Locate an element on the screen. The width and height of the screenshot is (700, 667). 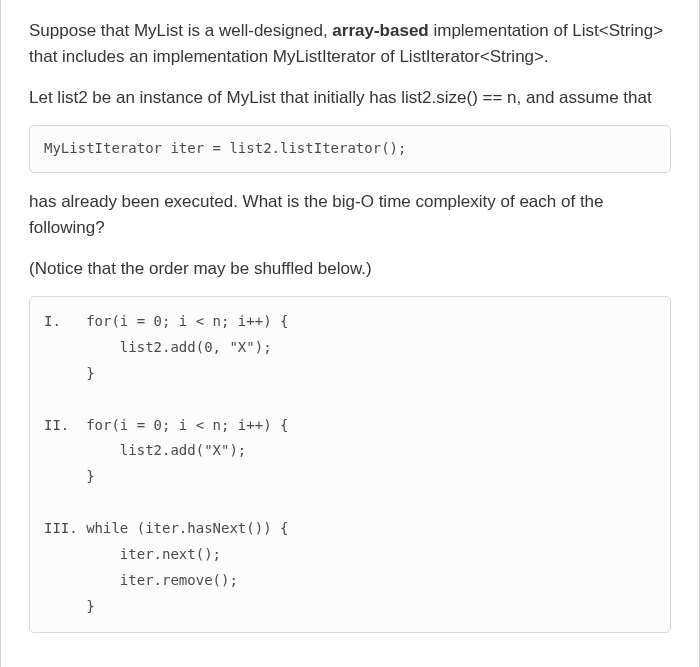
paragraph-3: has already been executed. What is the b… is located at coordinates (350, 216).